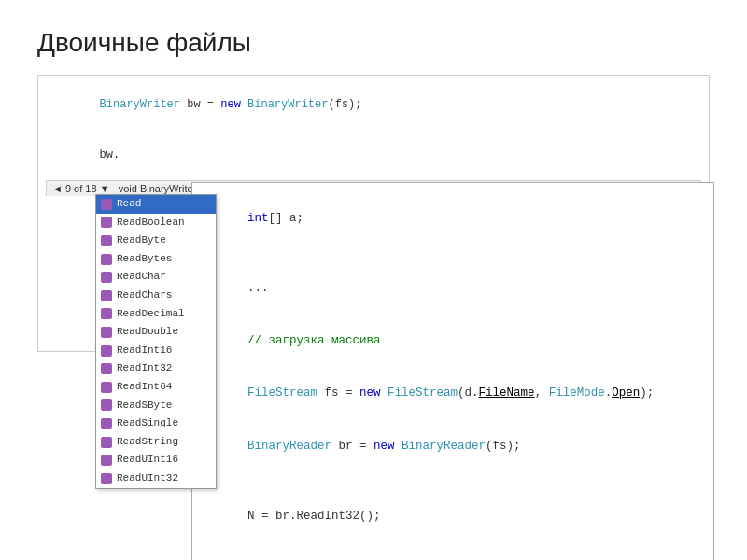  I want to click on autocomplete-item-7: ReadDouble, so click(156, 332).